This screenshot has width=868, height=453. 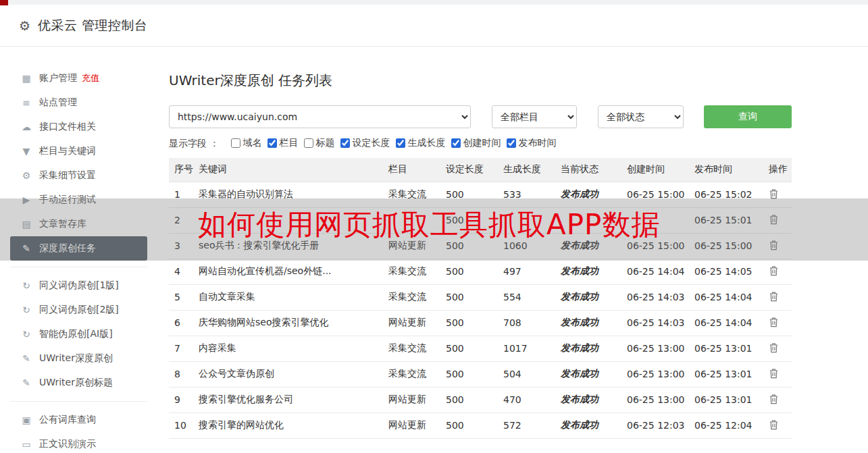 What do you see at coordinates (78, 358) in the screenshot?
I see `sidebar-item: ✎UWriter深度原创` at bounding box center [78, 358].